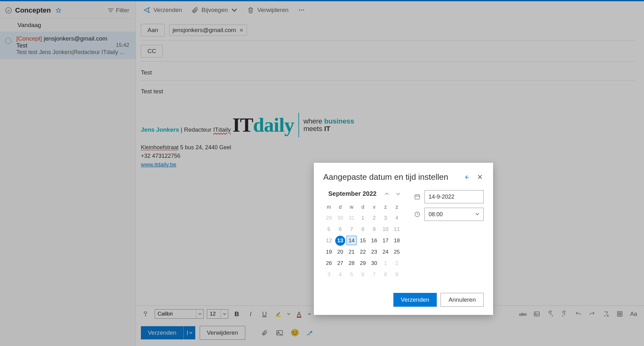  I want to click on to-button: Aan, so click(153, 30).